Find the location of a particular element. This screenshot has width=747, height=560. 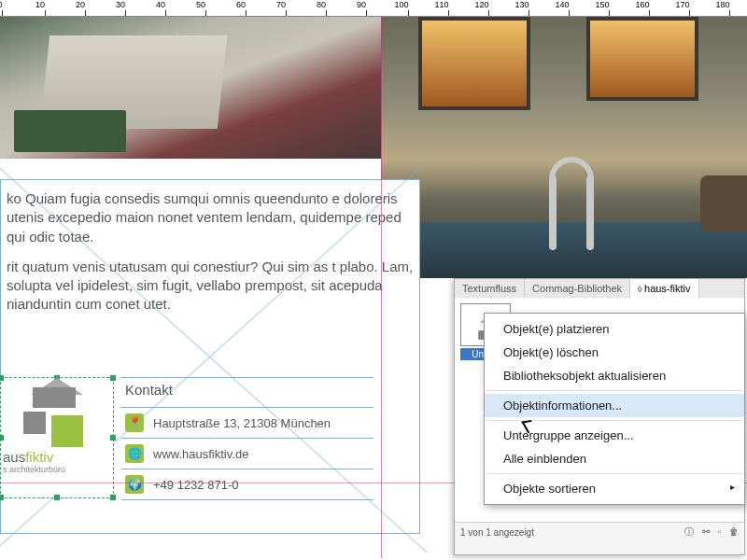

menu-item: Alle einblenden is located at coordinates (614, 459).